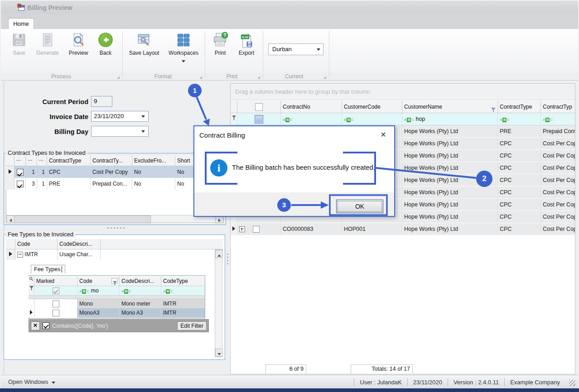 The height and width of the screenshot is (392, 579). Describe the element at coordinates (360, 206) in the screenshot. I see `ok-button: OK` at that location.